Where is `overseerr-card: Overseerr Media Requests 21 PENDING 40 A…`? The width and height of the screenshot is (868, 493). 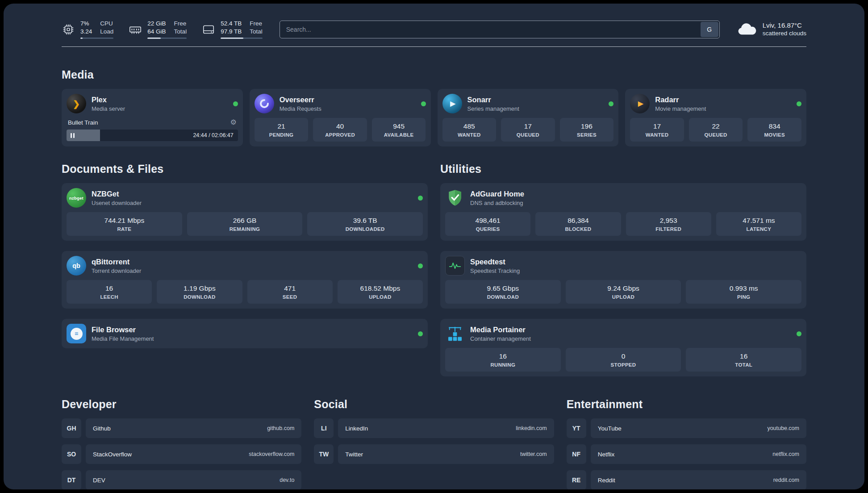
overseerr-card: Overseerr Media Requests 21 PENDING 40 A… is located at coordinates (340, 118).